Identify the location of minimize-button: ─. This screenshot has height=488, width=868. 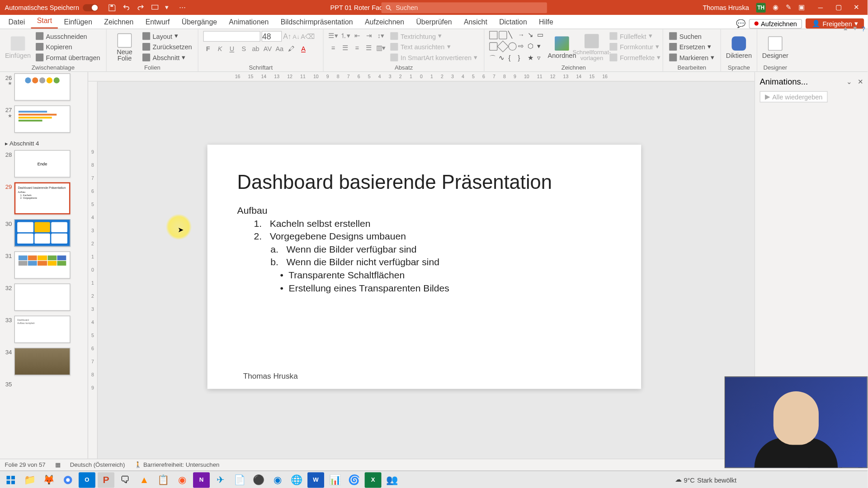
(821, 7).